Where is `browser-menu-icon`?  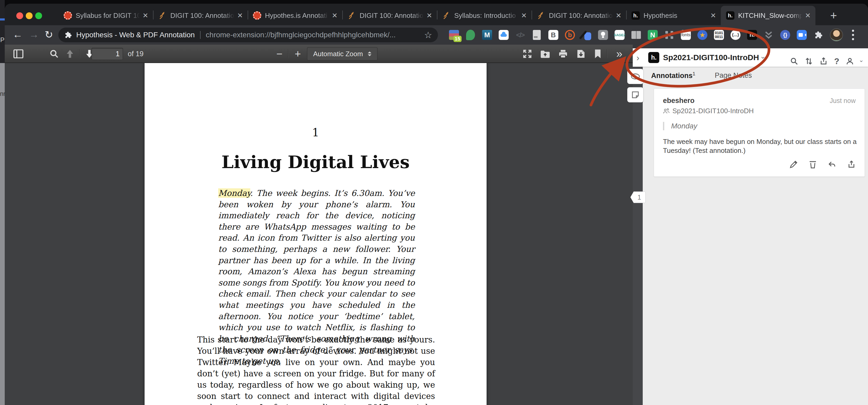
browser-menu-icon is located at coordinates (853, 35).